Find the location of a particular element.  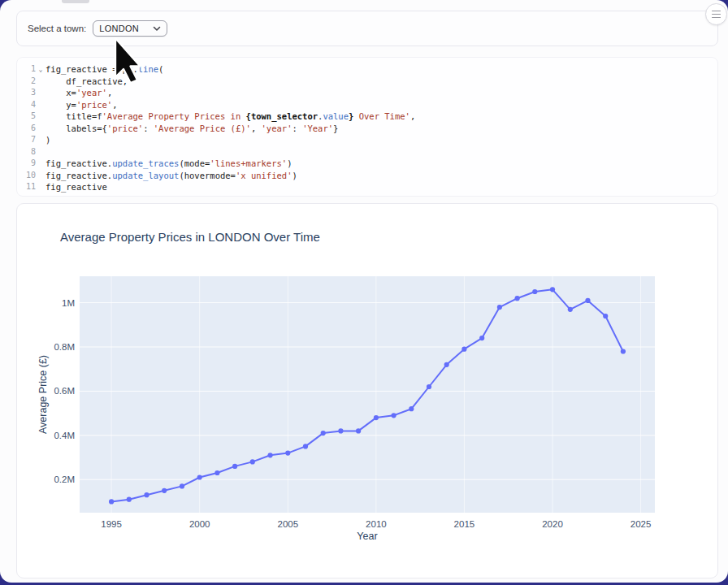

y-tick-label: 0.2M is located at coordinates (64, 479).